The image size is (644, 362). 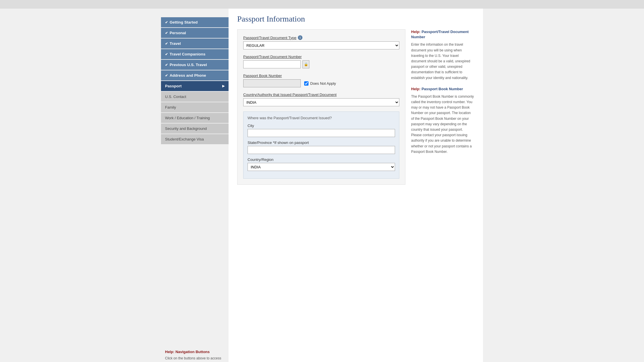 I want to click on arrow-right-icon: ▶, so click(x=223, y=86).